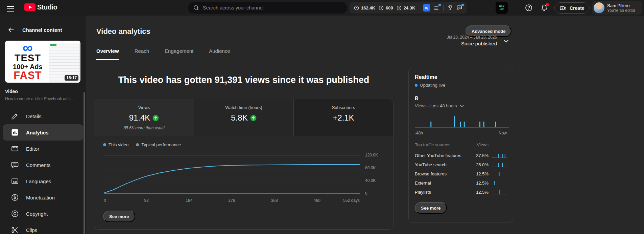 The height and width of the screenshot is (234, 644). Describe the element at coordinates (343, 118) in the screenshot. I see `metric-subscribers: Subscribers +2.1K` at that location.